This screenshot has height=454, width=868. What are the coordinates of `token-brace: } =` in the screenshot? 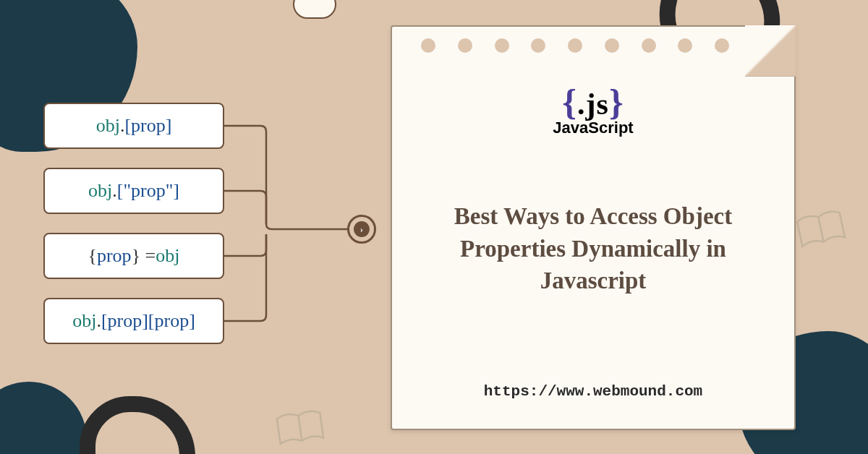 It's located at (144, 256).